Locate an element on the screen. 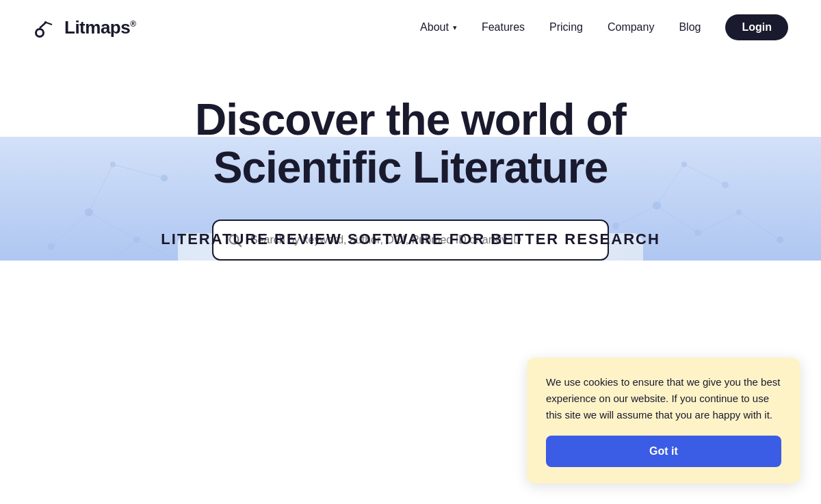  bottom-tagline: LITERATURE REVIEW SOFTWARE FOR BETTER RE… is located at coordinates (410, 239).